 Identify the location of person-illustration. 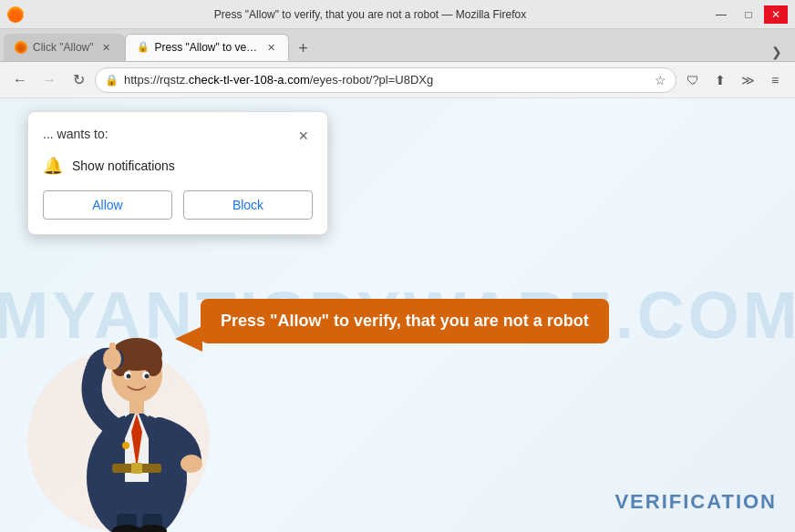
(137, 400).